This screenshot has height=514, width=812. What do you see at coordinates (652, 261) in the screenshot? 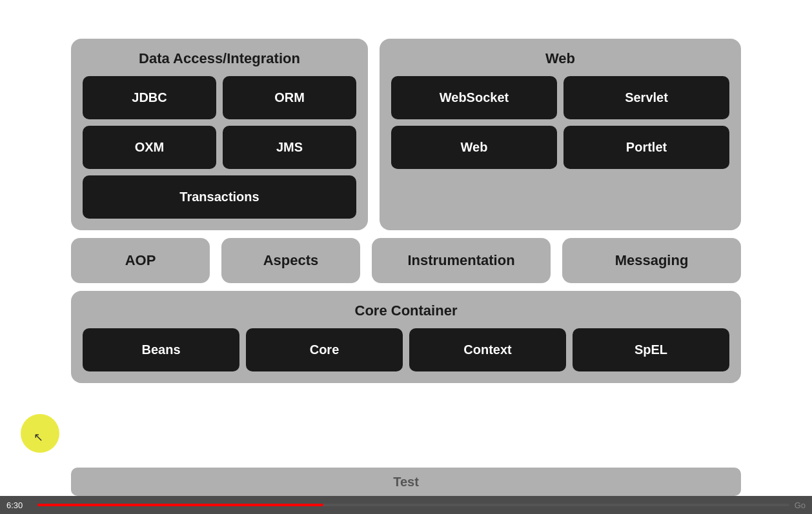
I see `messaging-box: Messaging` at bounding box center [652, 261].